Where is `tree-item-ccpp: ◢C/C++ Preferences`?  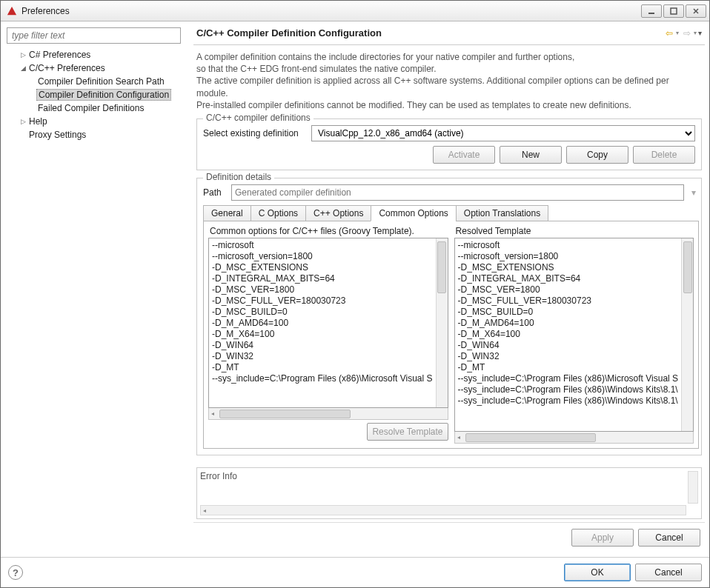
tree-item-ccpp: ◢C/C++ Preferences is located at coordinates (104, 68).